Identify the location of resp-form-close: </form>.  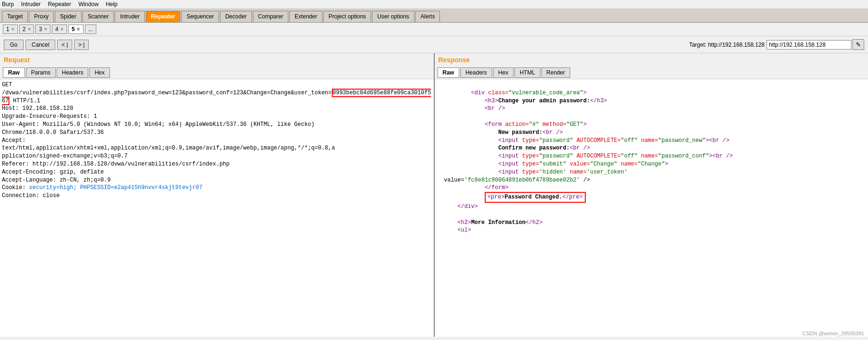
(497, 188).